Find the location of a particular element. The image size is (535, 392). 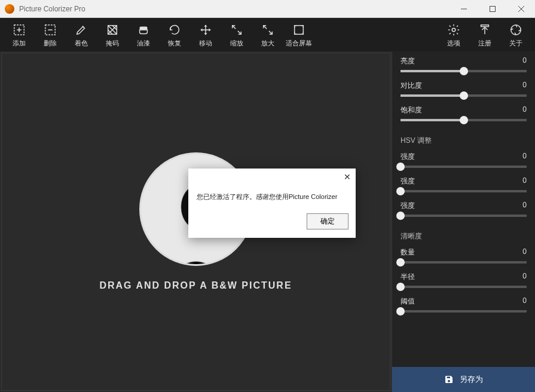

slider-label: 数量 is located at coordinates (408, 252).